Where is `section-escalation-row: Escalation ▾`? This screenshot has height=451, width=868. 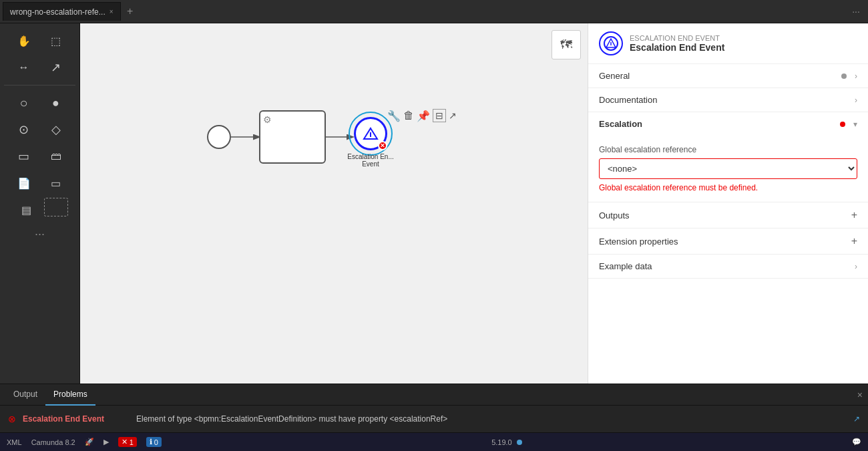 section-escalation-row: Escalation ▾ is located at coordinates (728, 124).